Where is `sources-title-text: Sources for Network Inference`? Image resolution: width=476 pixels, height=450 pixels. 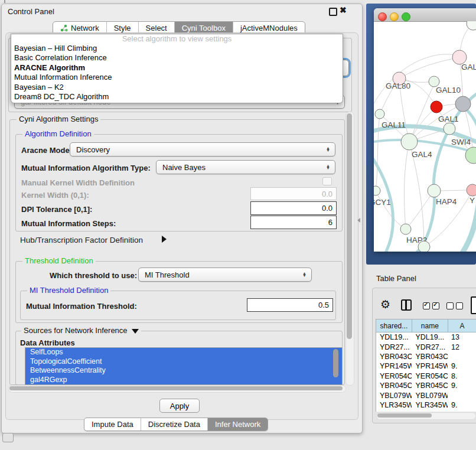 sources-title-text: Sources for Network Inference is located at coordinates (76, 331).